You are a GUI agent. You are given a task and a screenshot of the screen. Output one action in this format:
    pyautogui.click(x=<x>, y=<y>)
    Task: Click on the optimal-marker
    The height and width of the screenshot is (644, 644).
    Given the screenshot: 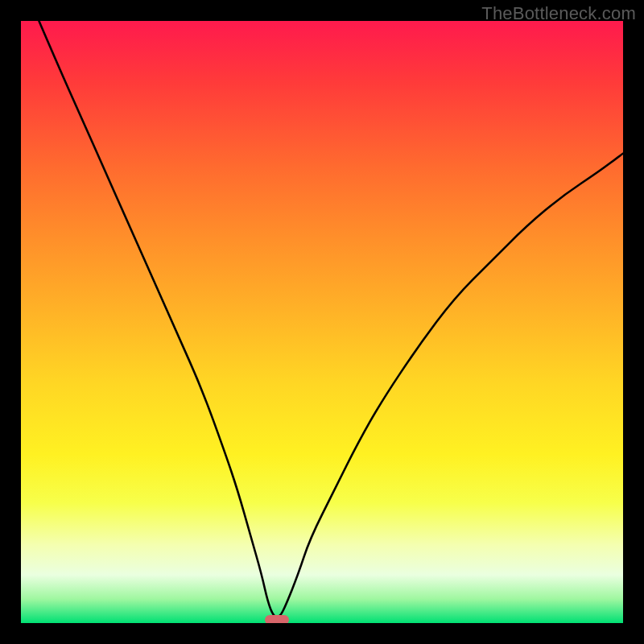 What is the action you would take?
    pyautogui.click(x=277, y=620)
    